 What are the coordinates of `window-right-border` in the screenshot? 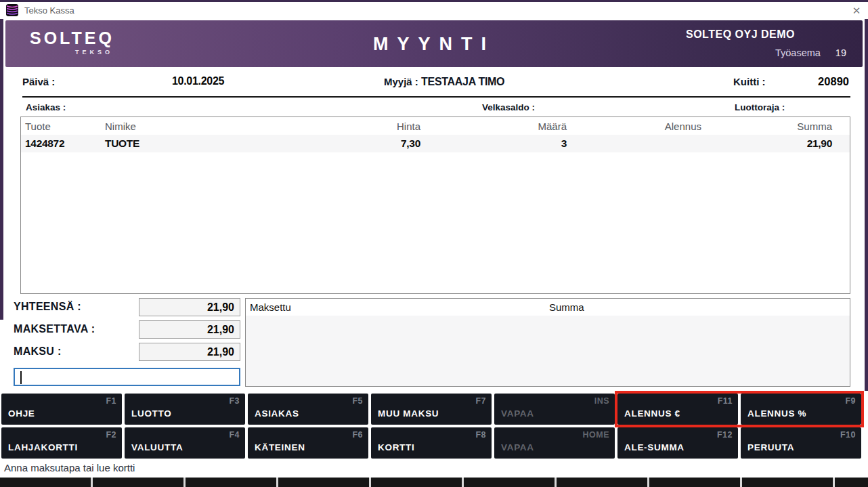 It's located at (867, 205).